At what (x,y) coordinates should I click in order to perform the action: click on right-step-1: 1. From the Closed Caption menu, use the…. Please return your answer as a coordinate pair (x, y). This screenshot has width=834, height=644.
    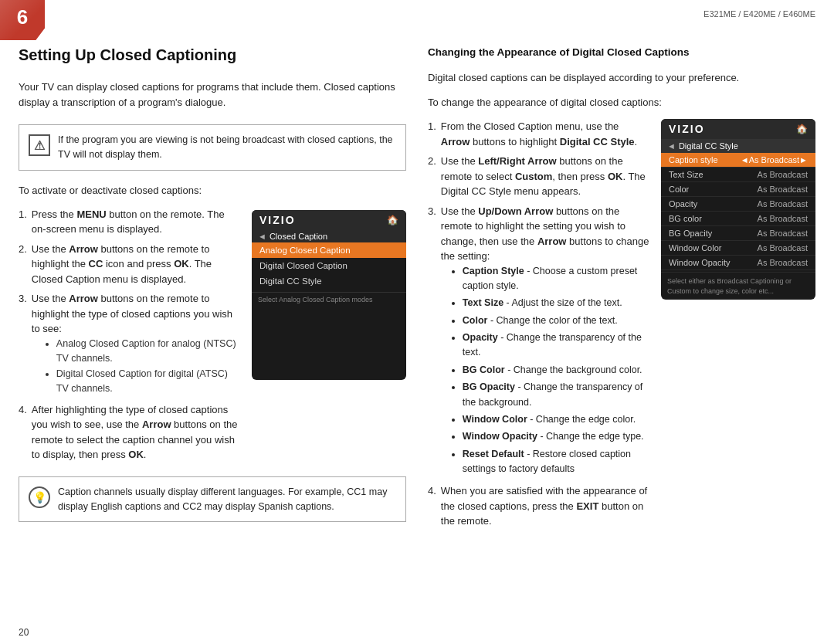
    Looking at the image, I should click on (539, 134).